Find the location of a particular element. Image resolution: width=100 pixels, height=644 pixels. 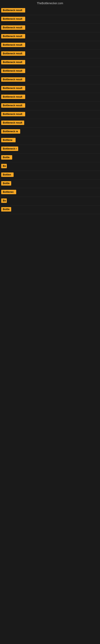

site-header: TheBottlenecker.com is located at coordinates (50, 3).